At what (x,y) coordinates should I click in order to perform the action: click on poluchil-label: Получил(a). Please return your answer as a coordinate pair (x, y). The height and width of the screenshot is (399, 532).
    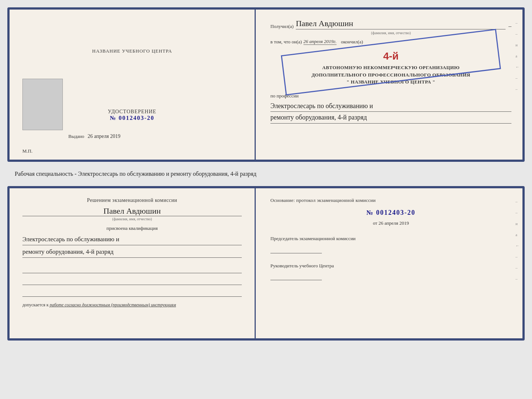
    Looking at the image, I should click on (282, 26).